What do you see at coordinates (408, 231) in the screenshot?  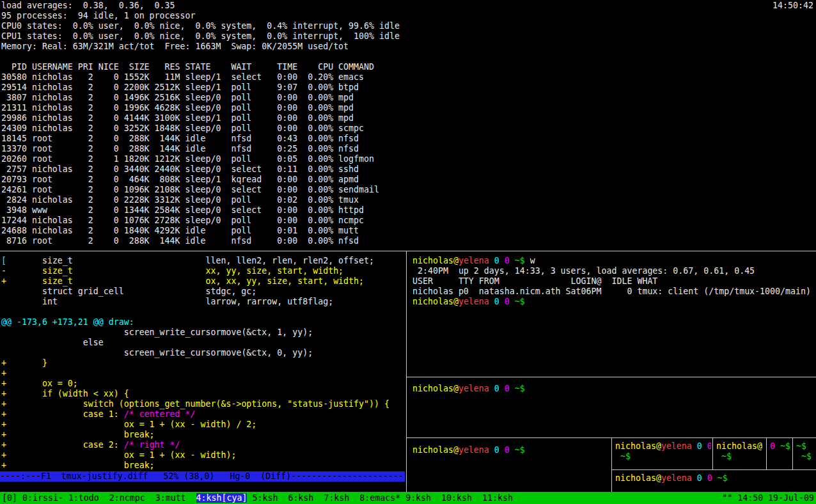 I see `terminal-line: 24688 nicholas 2 0 1840K 4292K idle poll…` at bounding box center [408, 231].